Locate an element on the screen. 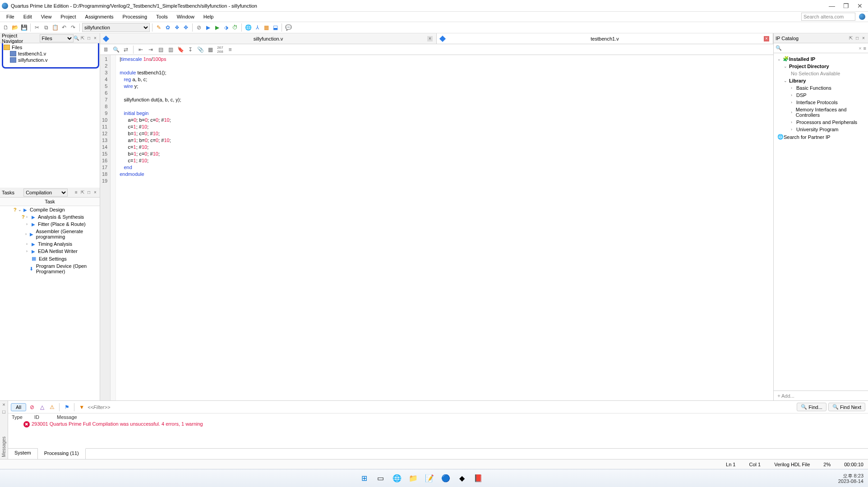 The width and height of the screenshot is (868, 487). open-file-icon: 📂 is located at coordinates (15, 28).